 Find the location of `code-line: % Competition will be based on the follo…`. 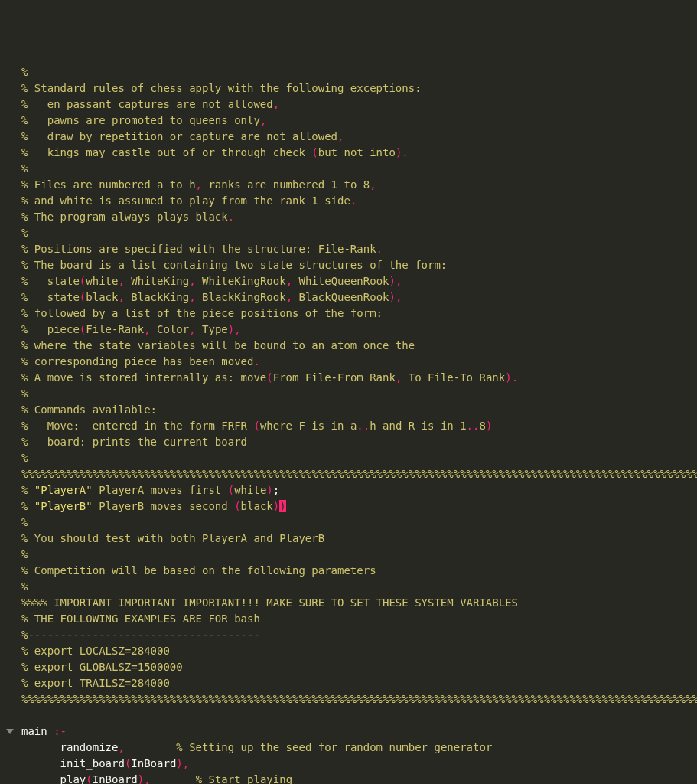

code-line: % Competition will be based on the follo… is located at coordinates (349, 571).